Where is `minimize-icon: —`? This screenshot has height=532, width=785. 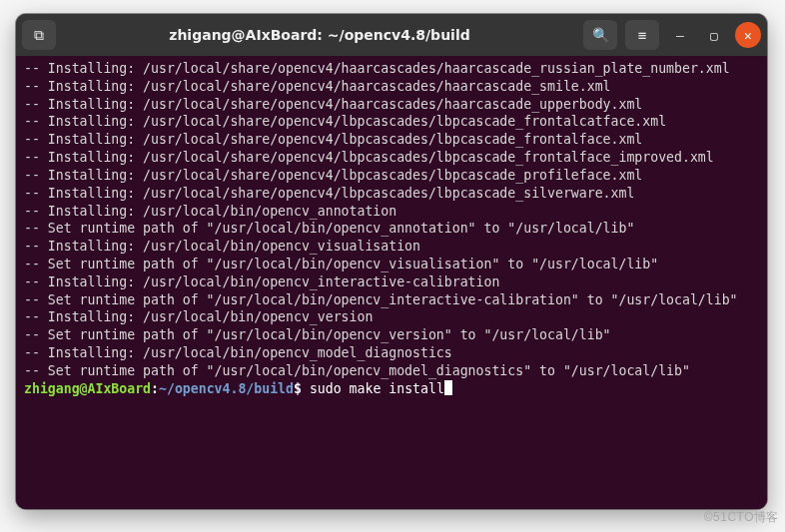
minimize-icon: — is located at coordinates (680, 36).